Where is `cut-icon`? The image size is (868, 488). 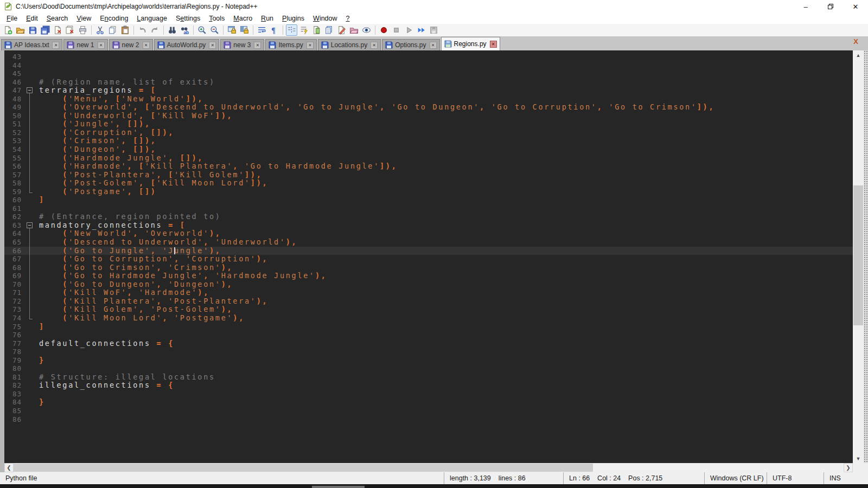 cut-icon is located at coordinates (100, 30).